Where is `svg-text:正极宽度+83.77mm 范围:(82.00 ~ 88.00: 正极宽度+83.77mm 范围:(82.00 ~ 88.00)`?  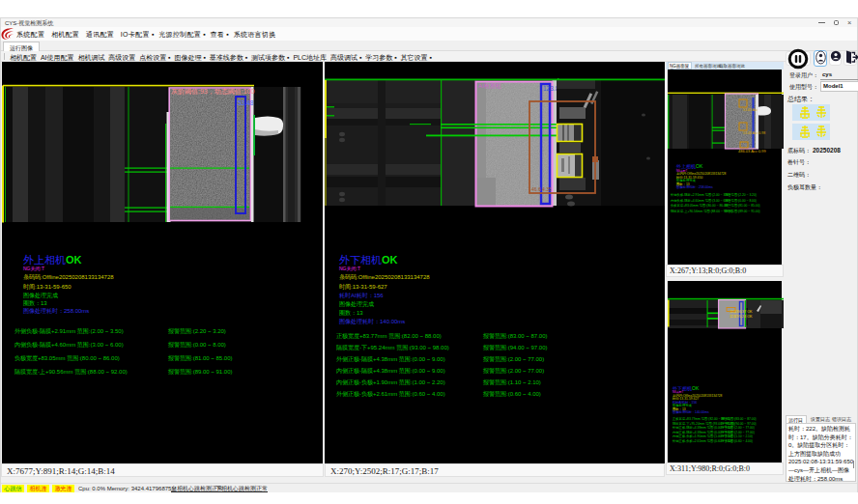 svg-text:正极宽度+83.77mm 范围:(82.00 ~ 88.00: 正极宽度+83.77mm 范围:(82.00 ~ 88.00) is located at coordinates (388, 336).